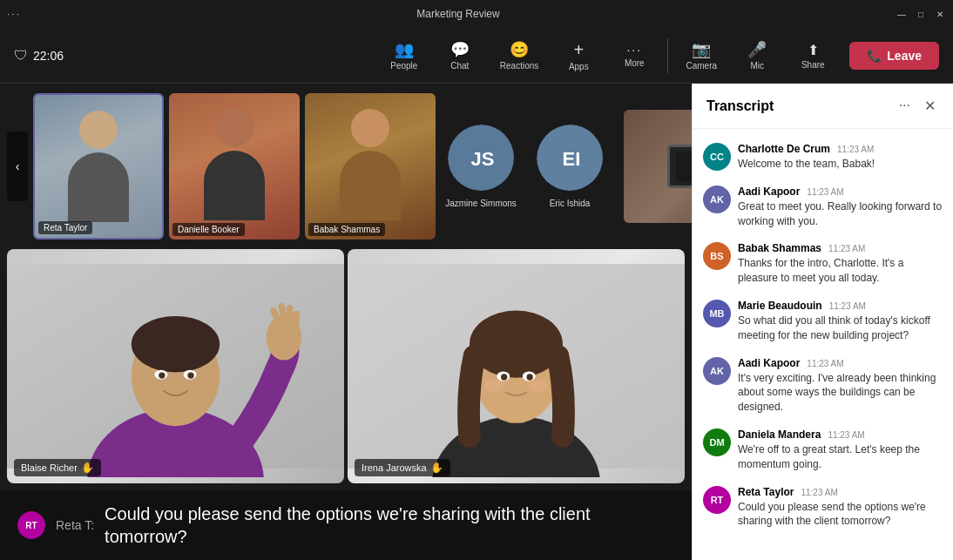 This screenshot has width=953, height=560. I want to click on subtitle-text: Could you please send the options we're …, so click(389, 525).